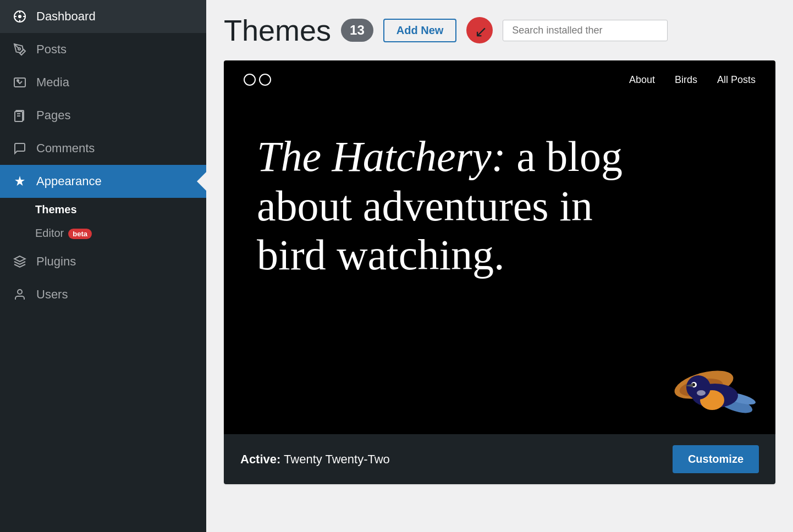 This screenshot has height=532, width=793. Describe the element at coordinates (716, 459) in the screenshot. I see `customize-button: Customize` at that location.